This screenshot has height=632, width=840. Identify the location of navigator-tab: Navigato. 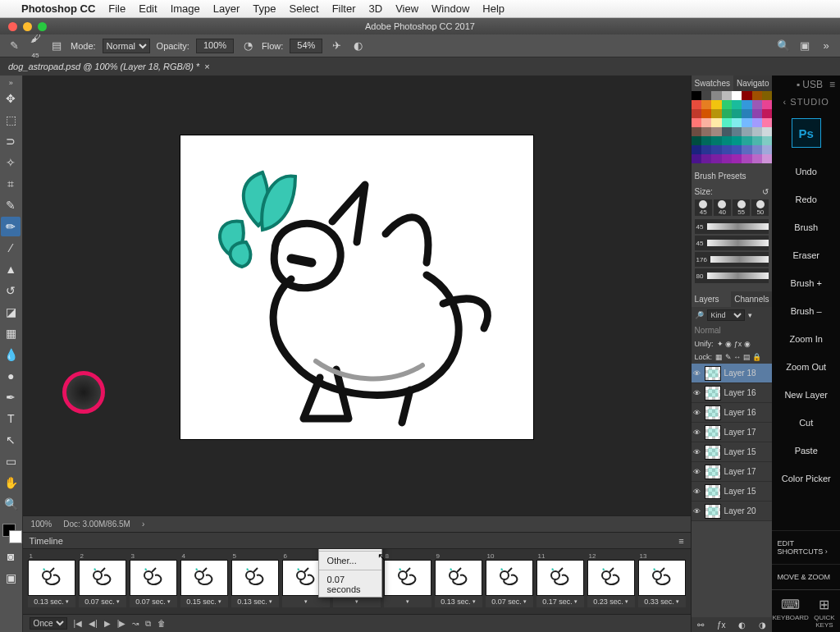
(753, 84).